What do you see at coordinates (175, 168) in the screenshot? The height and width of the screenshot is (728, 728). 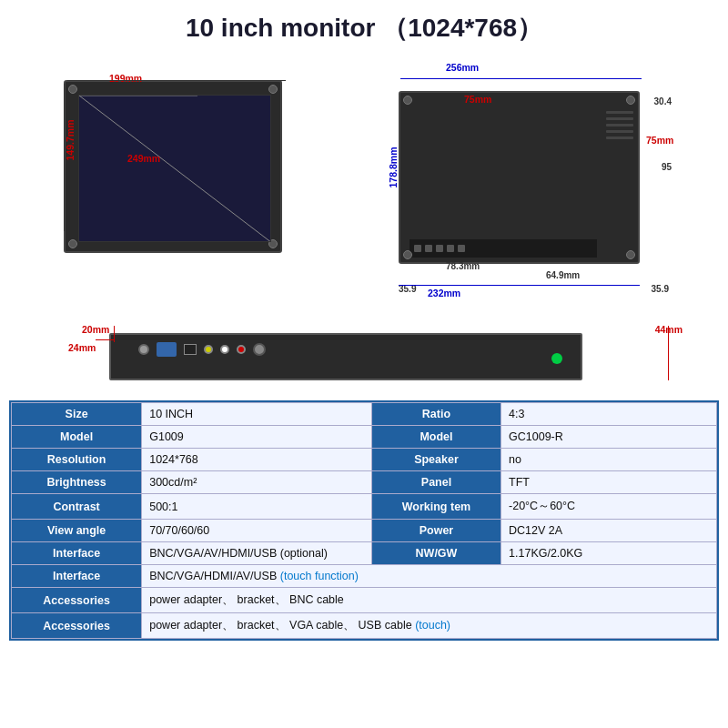 I see `diagonal-line` at bounding box center [175, 168].